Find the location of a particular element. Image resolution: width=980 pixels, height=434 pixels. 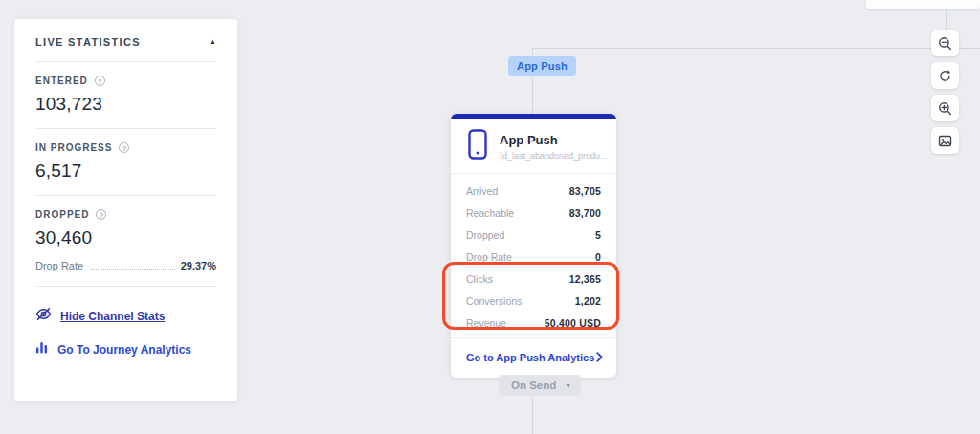

entered-label: ENTERED is located at coordinates (61, 80).